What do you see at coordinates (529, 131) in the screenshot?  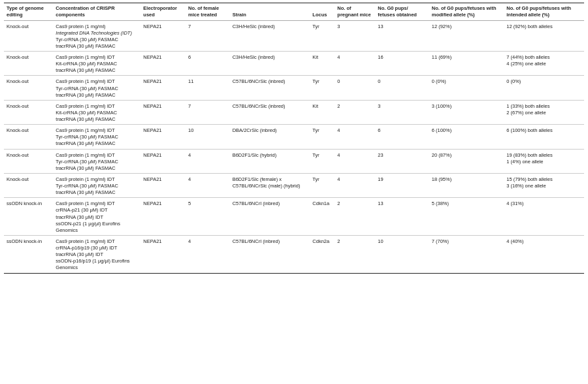 I see `intended-allele-line: 6 (100%) both alleles` at bounding box center [529, 131].